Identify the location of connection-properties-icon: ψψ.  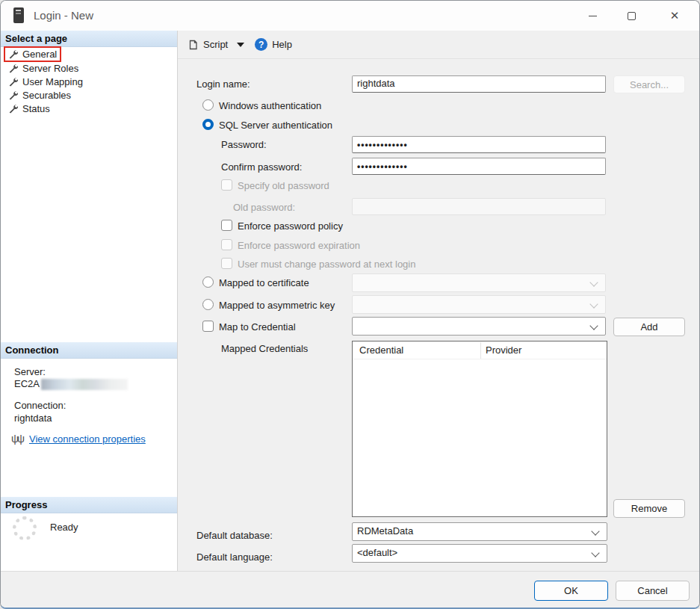
(17, 439).